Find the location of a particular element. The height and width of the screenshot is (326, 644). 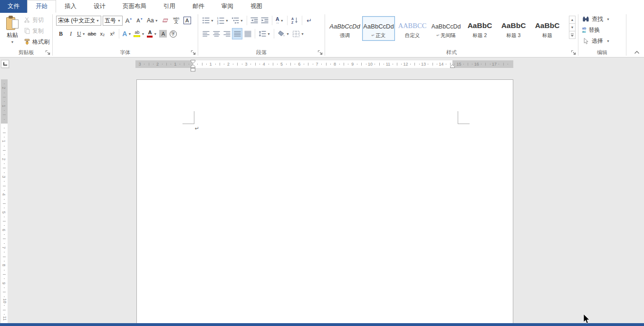

change-case-button: Aa▼ is located at coordinates (153, 20).